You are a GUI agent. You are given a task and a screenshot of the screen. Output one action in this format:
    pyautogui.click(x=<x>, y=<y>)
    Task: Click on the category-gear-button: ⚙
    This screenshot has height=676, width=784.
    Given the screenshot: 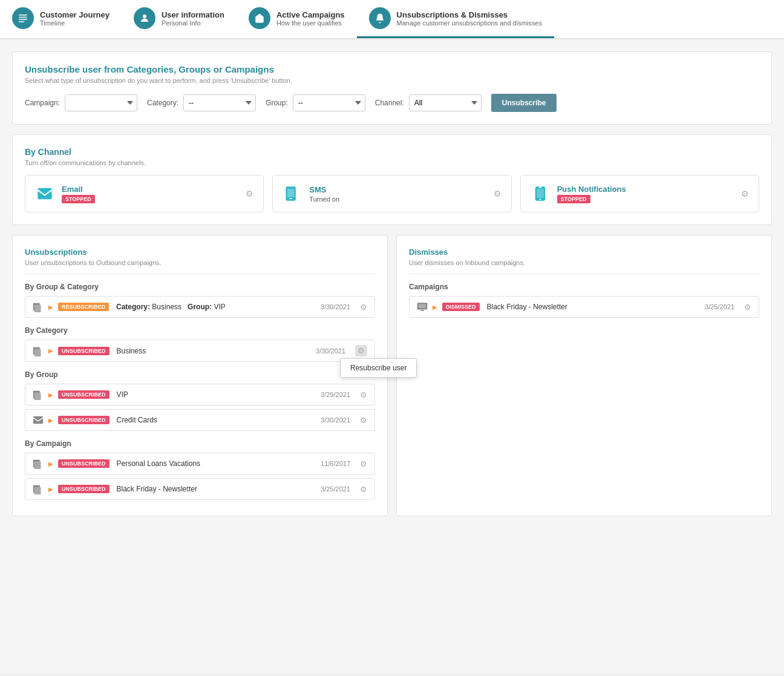 What is the action you would take?
    pyautogui.click(x=361, y=351)
    